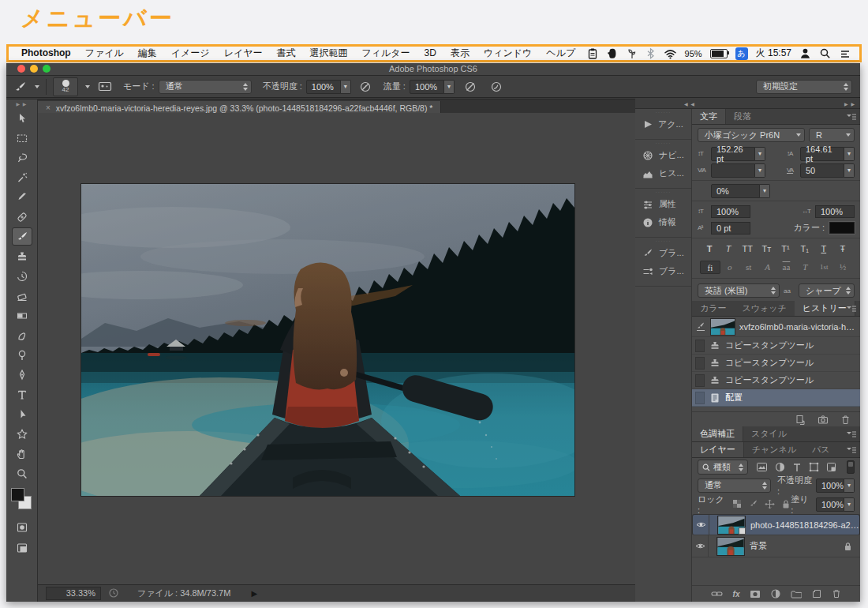  Describe the element at coordinates (21, 69) in the screenshot. I see `close-window-button` at that location.